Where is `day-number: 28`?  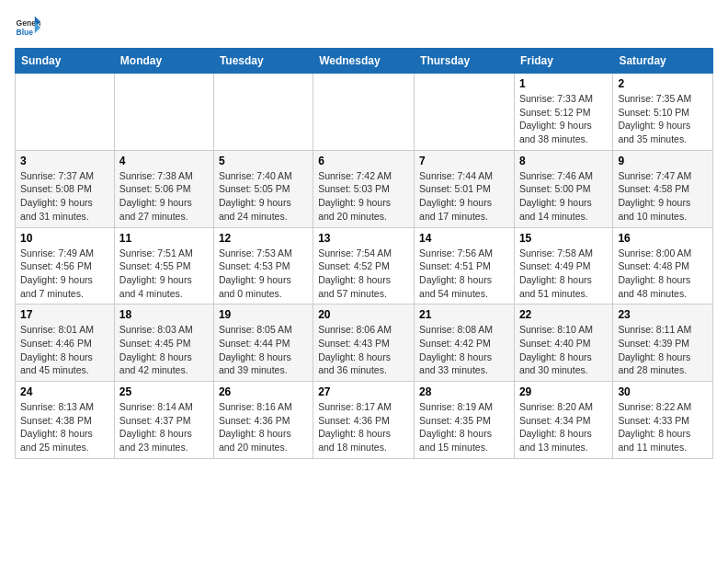
day-number: 28 is located at coordinates (464, 392).